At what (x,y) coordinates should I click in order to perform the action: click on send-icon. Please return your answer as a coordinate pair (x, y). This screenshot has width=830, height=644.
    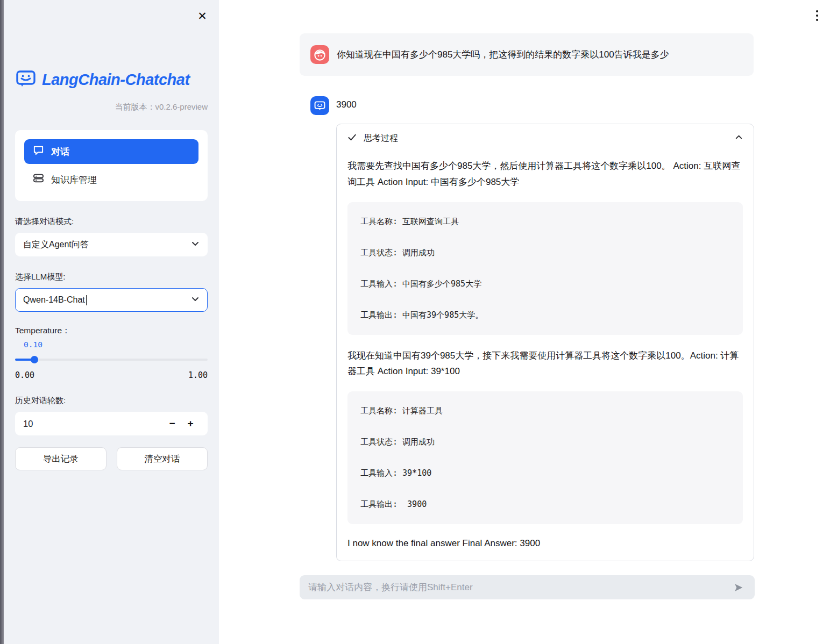
    Looking at the image, I should click on (739, 588).